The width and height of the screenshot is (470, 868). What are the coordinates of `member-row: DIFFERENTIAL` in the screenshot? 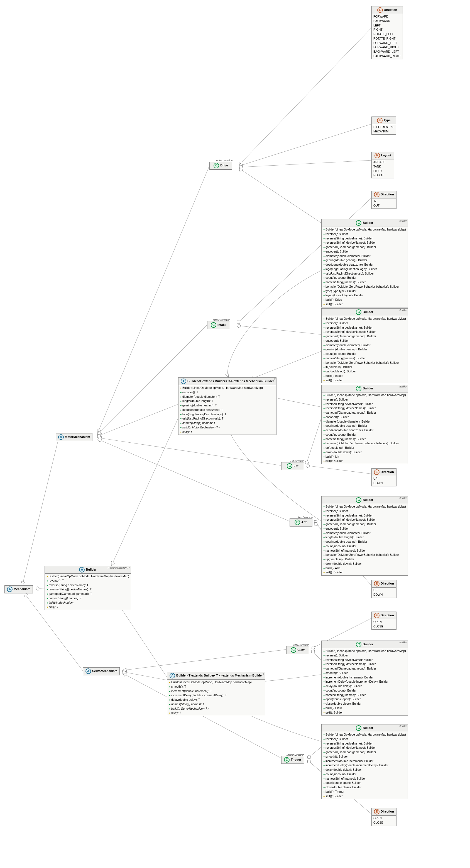 It's located at (384, 127).